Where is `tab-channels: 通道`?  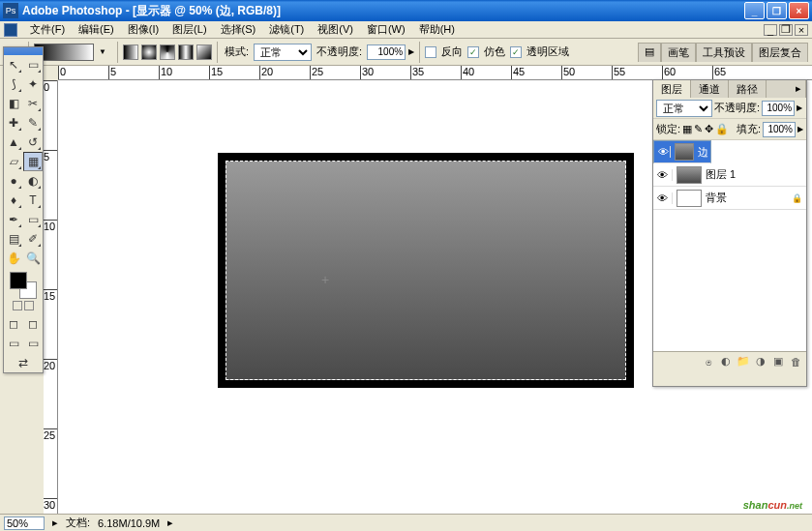
tab-channels: 通道 is located at coordinates (710, 89).